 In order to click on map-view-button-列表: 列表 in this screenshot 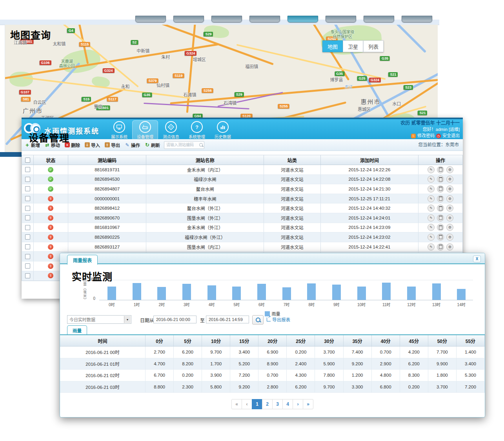, I will do `click(373, 46)`.